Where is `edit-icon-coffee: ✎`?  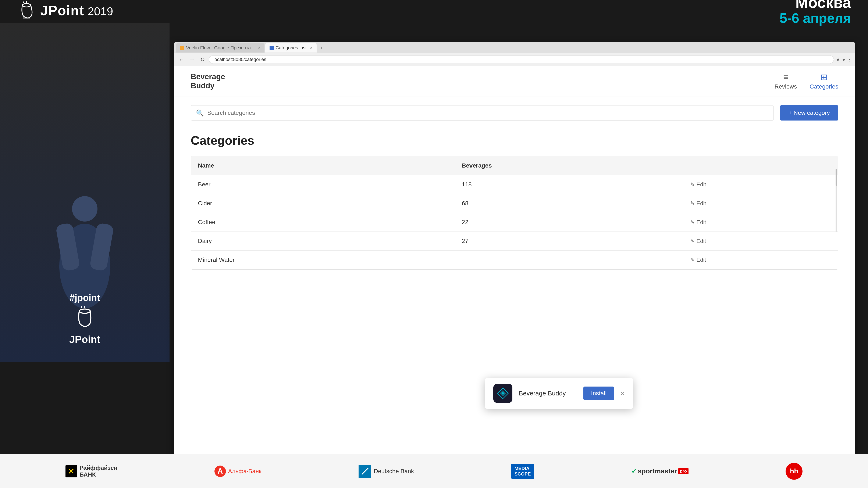
edit-icon-coffee: ✎ is located at coordinates (692, 222).